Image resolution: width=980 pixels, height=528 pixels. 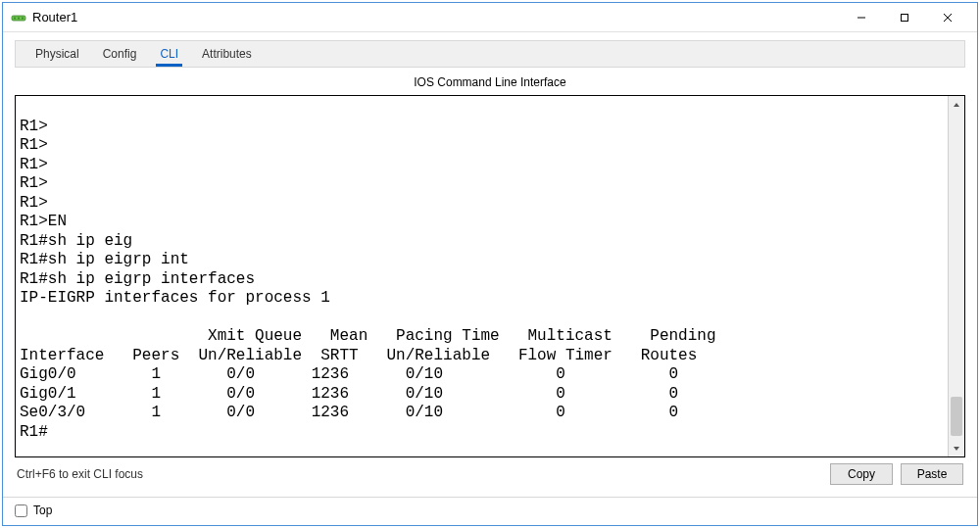 What do you see at coordinates (905, 18) in the screenshot?
I see `maximize-button` at bounding box center [905, 18].